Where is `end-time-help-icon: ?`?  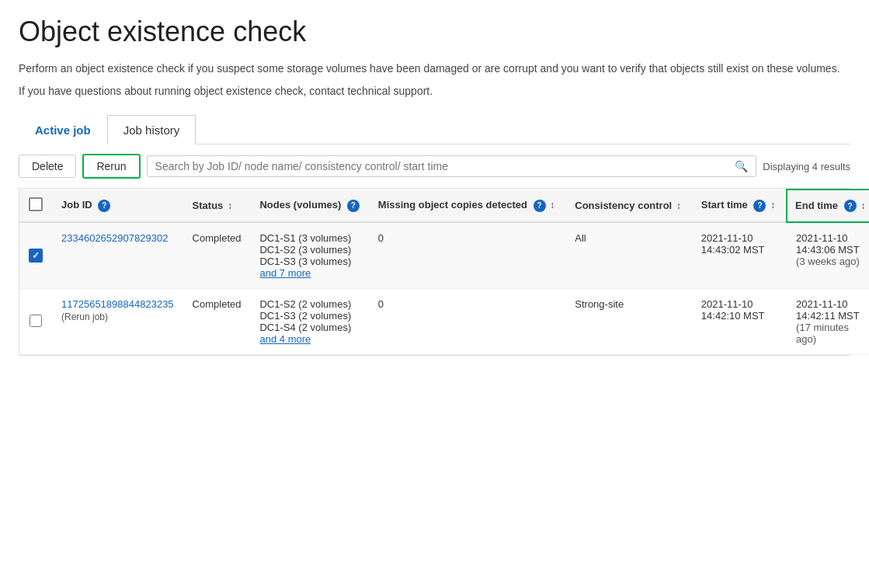
end-time-help-icon: ? is located at coordinates (850, 206).